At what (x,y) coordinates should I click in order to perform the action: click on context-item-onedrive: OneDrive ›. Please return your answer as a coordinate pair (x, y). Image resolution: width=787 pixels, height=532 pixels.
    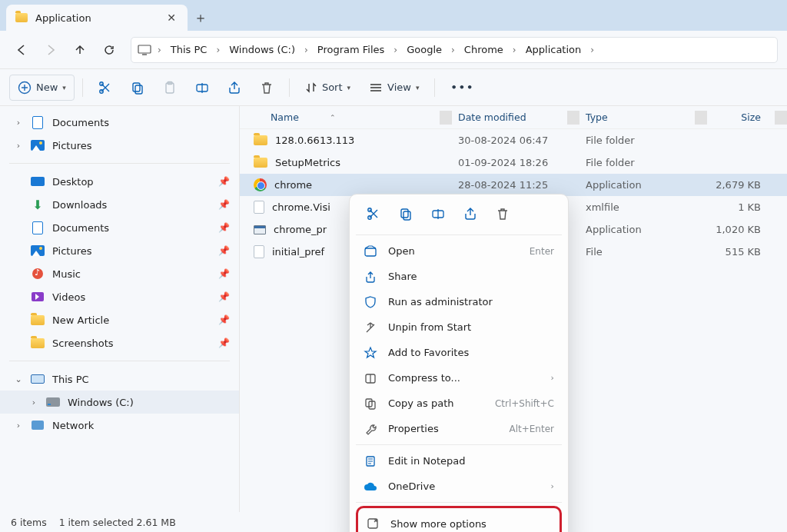
    Looking at the image, I should click on (459, 486).